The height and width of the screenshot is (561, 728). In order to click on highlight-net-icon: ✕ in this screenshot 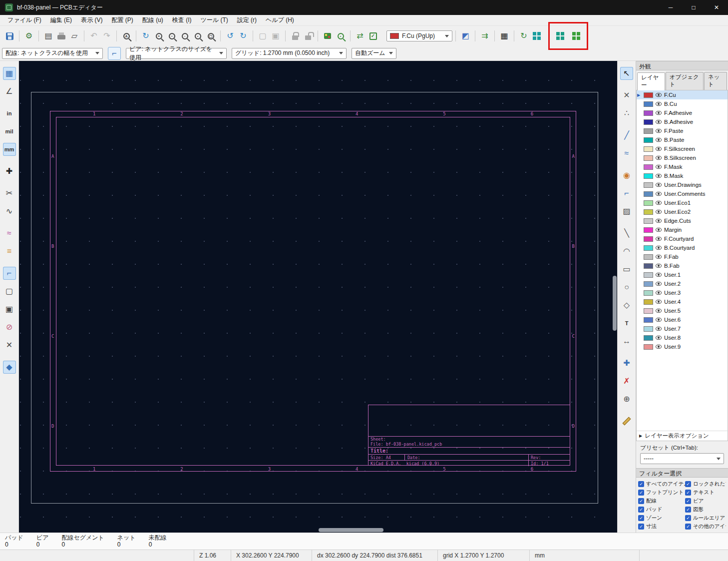, I will do `click(627, 95)`.